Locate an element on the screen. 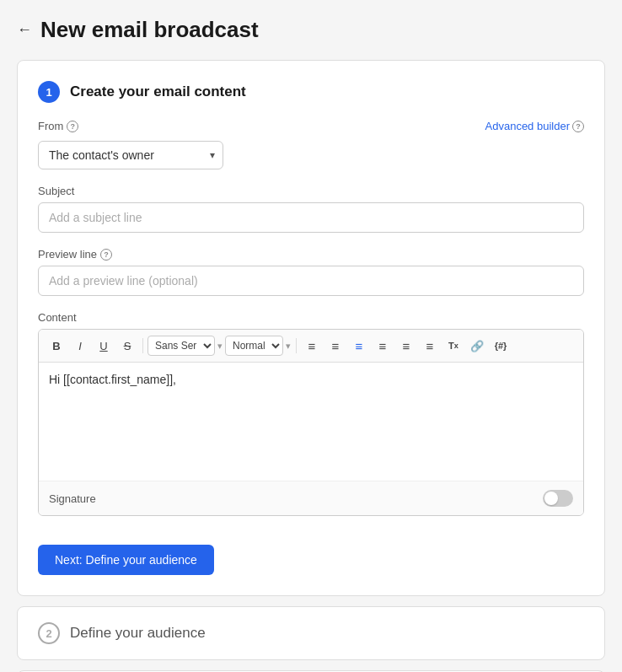 The height and width of the screenshot is (672, 622). step2-card: 2 Define your audience is located at coordinates (311, 633).